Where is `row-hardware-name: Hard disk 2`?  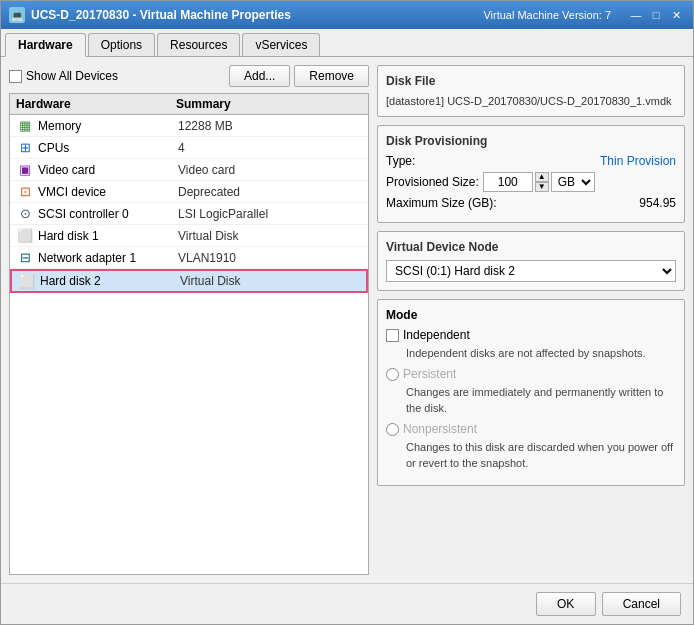 row-hardware-name: Hard disk 2 is located at coordinates (110, 281).